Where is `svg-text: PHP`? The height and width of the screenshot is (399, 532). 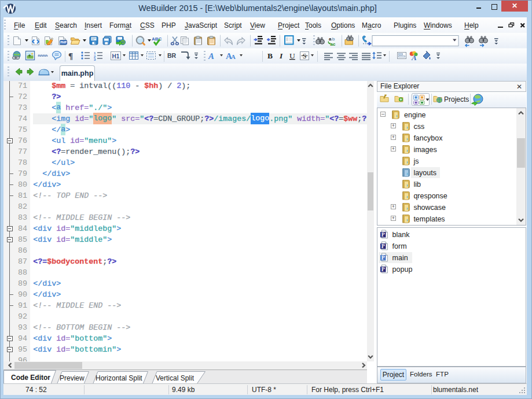
svg-text: PHP is located at coordinates (64, 42).